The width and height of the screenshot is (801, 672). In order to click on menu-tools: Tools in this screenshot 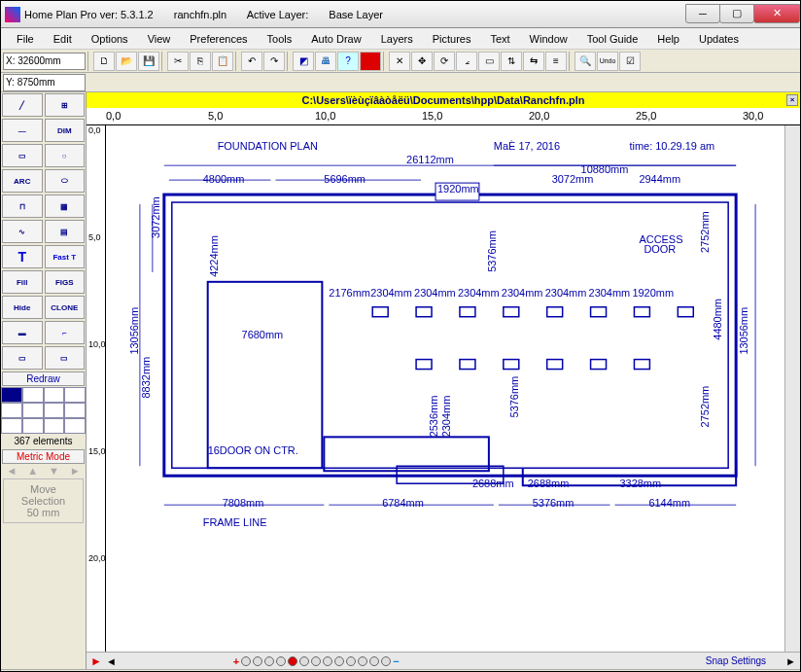, I will do `click(280, 39)`.